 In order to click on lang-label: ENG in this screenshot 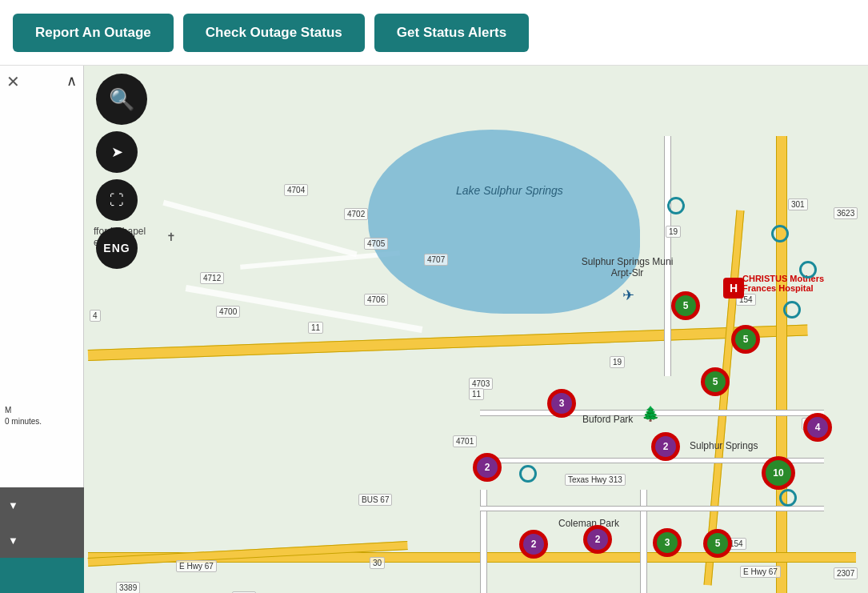, I will do `click(117, 248)`.